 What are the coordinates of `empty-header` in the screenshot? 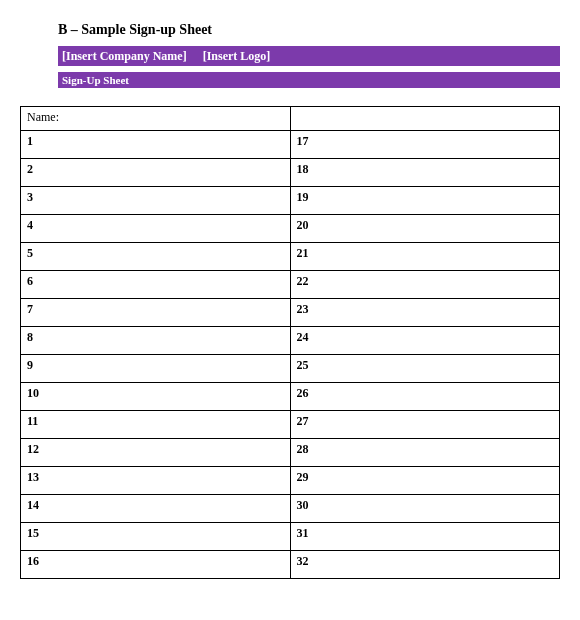 It's located at (425, 119).